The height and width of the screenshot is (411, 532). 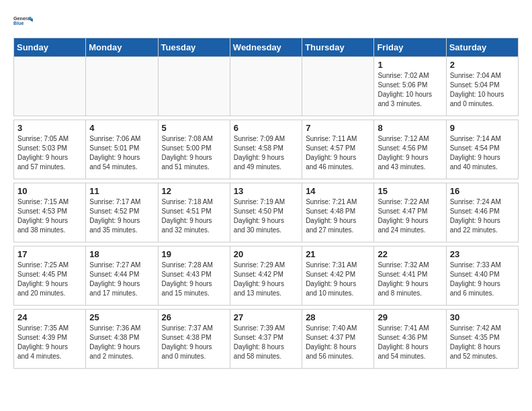 What do you see at coordinates (338, 317) in the screenshot?
I see `day-number: 28` at bounding box center [338, 317].